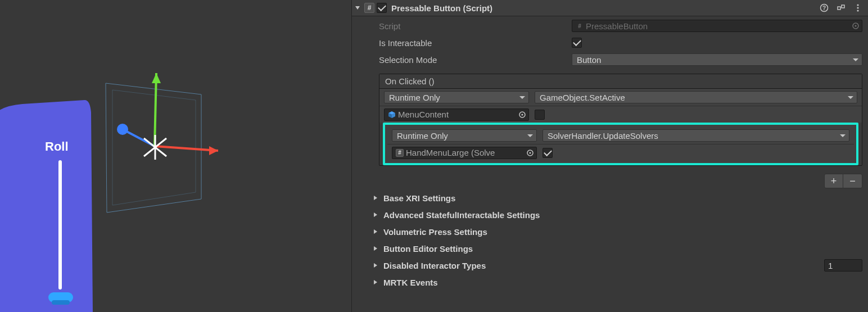 The image size is (868, 312). What do you see at coordinates (621, 144) in the screenshot?
I see `event-entry-highlight: Runtime Only SolverHandler.UpdateSolvers…` at bounding box center [621, 144].